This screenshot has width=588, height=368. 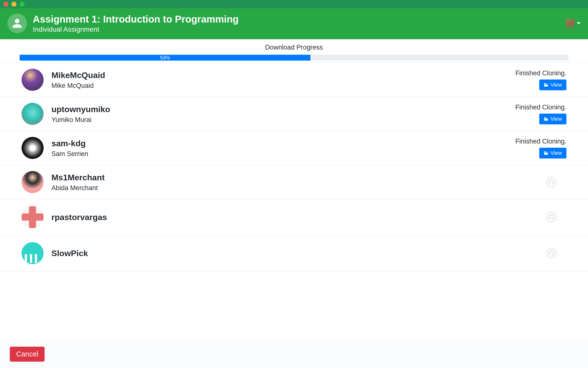 What do you see at coordinates (573, 23) in the screenshot?
I see `user-menu` at bounding box center [573, 23].